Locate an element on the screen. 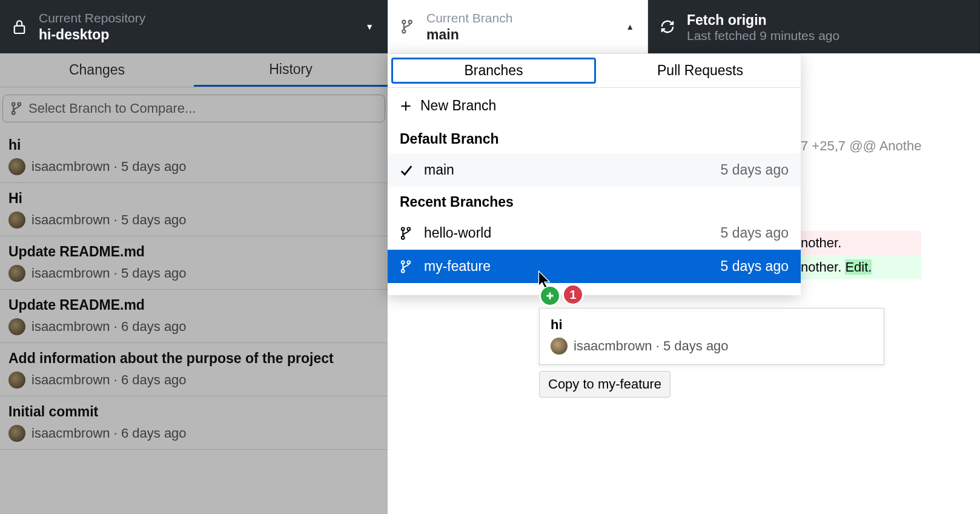  check-icon is located at coordinates (408, 170).